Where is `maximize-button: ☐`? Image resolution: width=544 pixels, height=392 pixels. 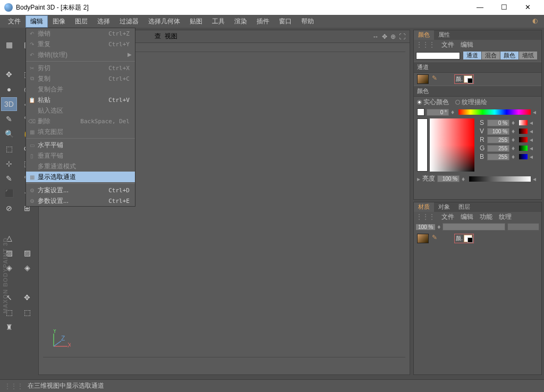 maximize-button: ☐ is located at coordinates (504, 7).